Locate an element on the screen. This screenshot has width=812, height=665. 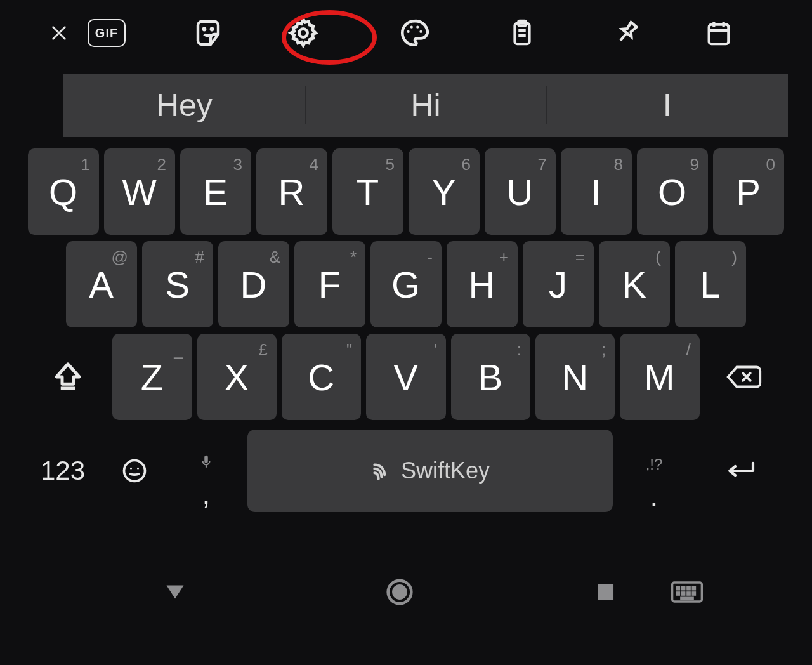
gif-icon: GIF is located at coordinates (107, 33).